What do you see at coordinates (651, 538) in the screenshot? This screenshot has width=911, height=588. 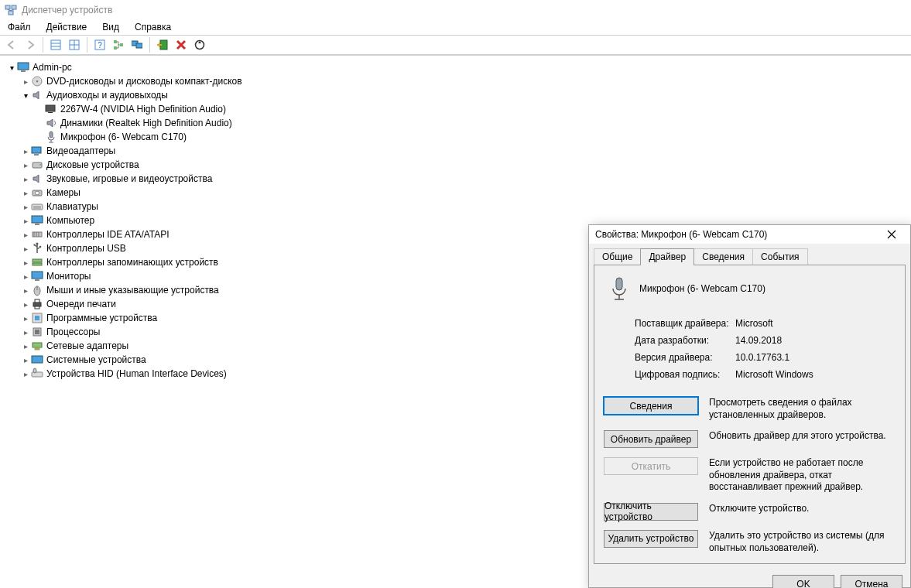 I see `uninstall-device-button: Удалить устройство` at bounding box center [651, 538].